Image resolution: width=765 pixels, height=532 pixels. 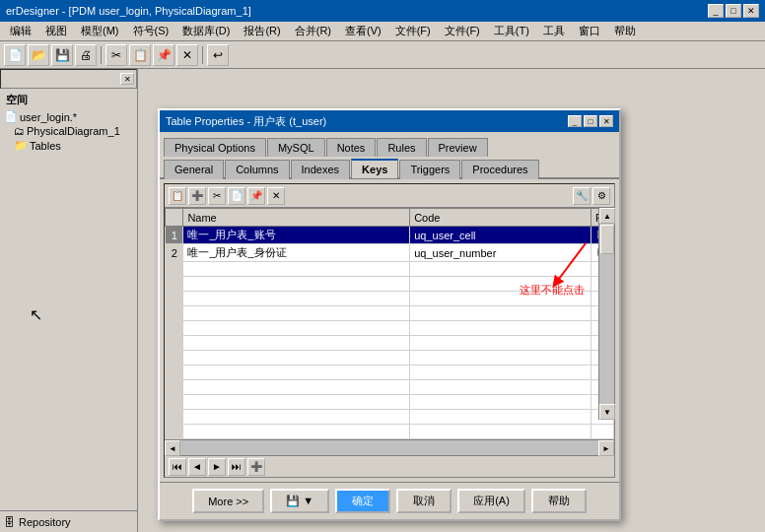 I want to click on table-filter-btn: ⚙, so click(x=601, y=196).